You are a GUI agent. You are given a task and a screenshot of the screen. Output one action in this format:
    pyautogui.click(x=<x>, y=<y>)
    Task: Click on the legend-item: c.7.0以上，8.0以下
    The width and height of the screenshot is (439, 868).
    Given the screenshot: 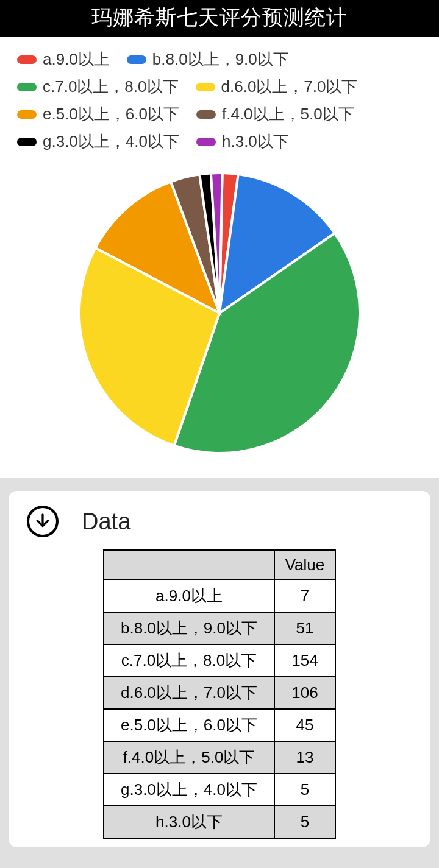 What is the action you would take?
    pyautogui.click(x=98, y=86)
    